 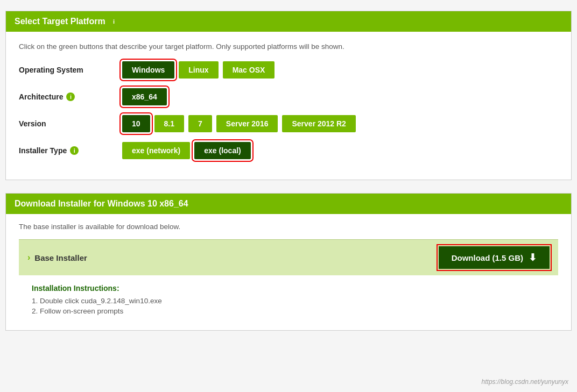 I want to click on os-macosx-button: Mac OSX, so click(x=249, y=70).